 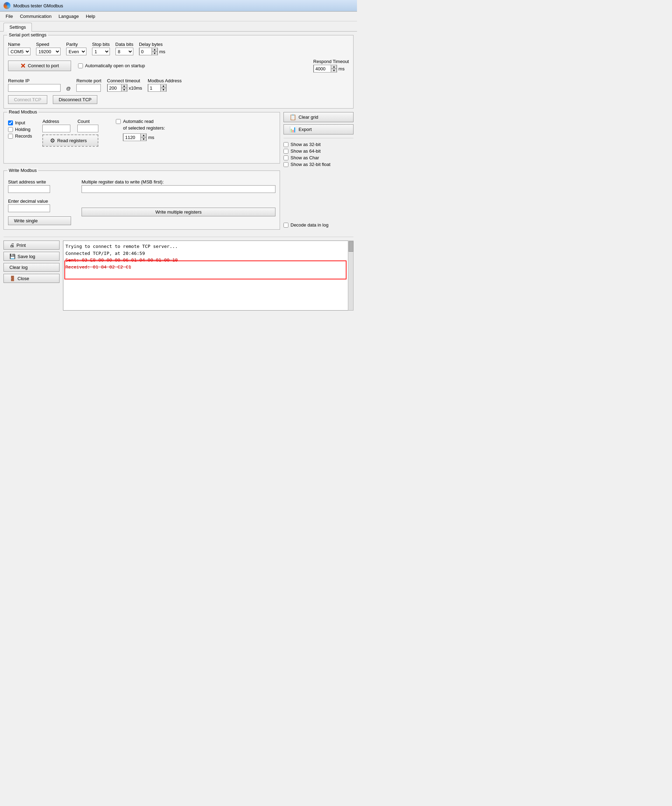 I want to click on records-checkbox, so click(x=11, y=136).